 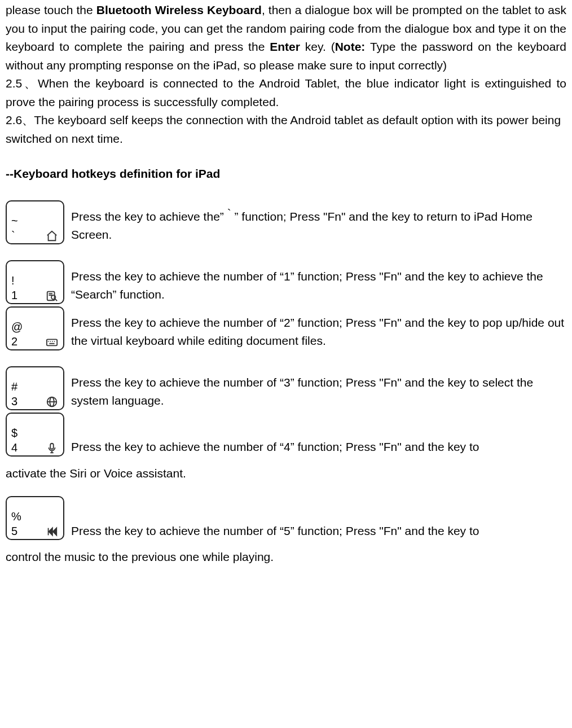 What do you see at coordinates (179, 10) in the screenshot?
I see `bold-text: Bluetooth Wireless Keyboard` at bounding box center [179, 10].